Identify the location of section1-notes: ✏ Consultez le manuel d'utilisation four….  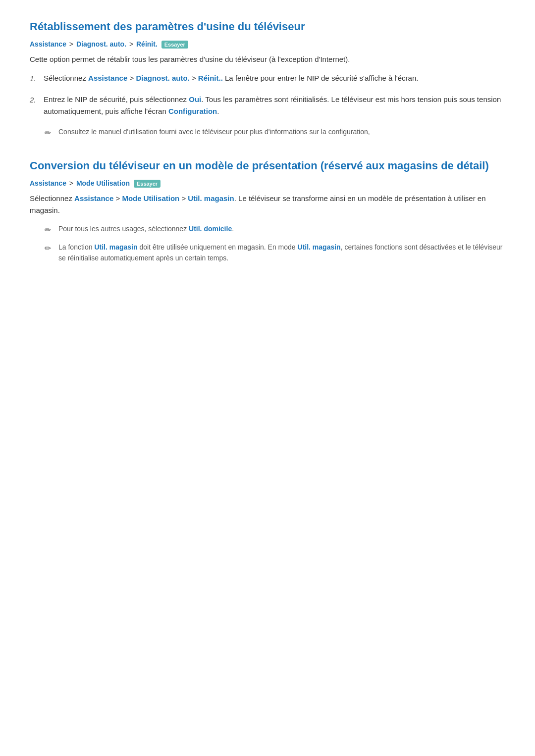
(268, 133).